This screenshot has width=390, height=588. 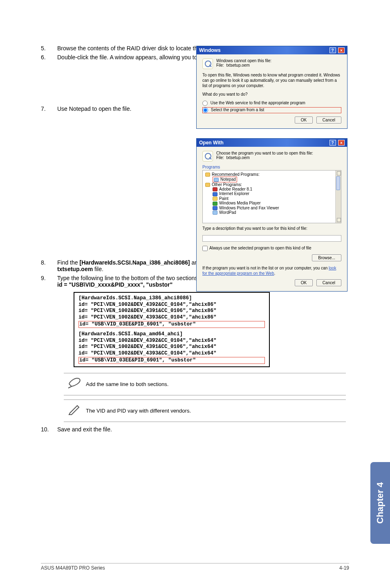 What do you see at coordinates (205, 249) in the screenshot?
I see `checkbox-input` at bounding box center [205, 249].